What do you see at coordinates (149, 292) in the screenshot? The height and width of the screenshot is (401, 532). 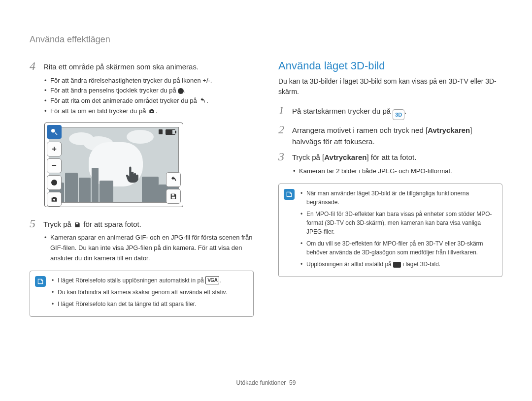 I see `note-item: Du kan förhindra att kamera skakar genom…` at bounding box center [149, 292].